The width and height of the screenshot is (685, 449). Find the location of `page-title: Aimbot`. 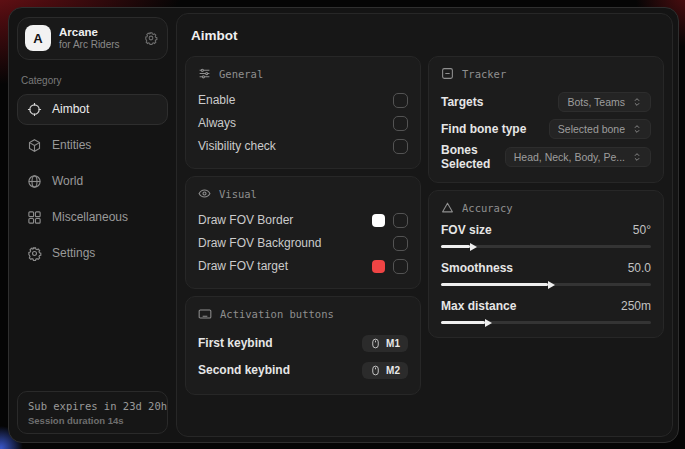

page-title: Aimbot is located at coordinates (428, 36).